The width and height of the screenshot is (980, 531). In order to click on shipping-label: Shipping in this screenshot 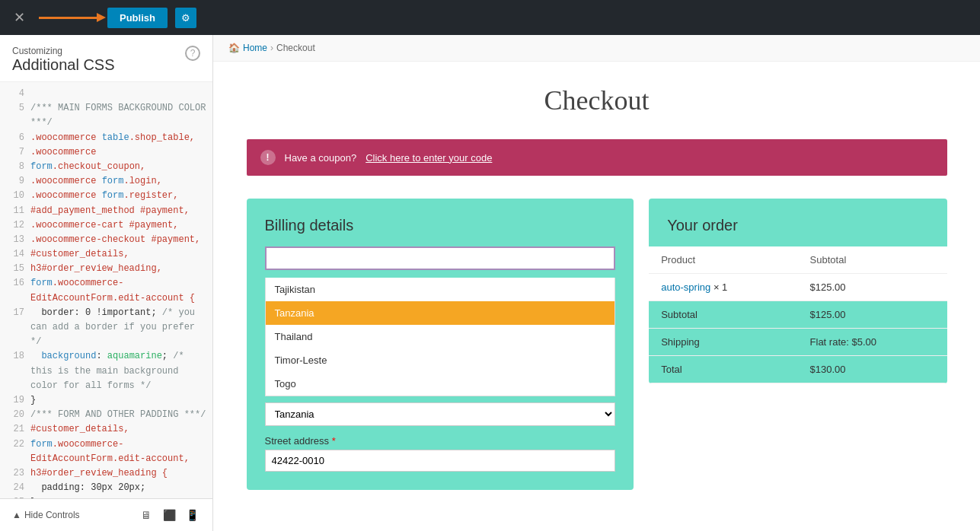, I will do `click(723, 342)`.